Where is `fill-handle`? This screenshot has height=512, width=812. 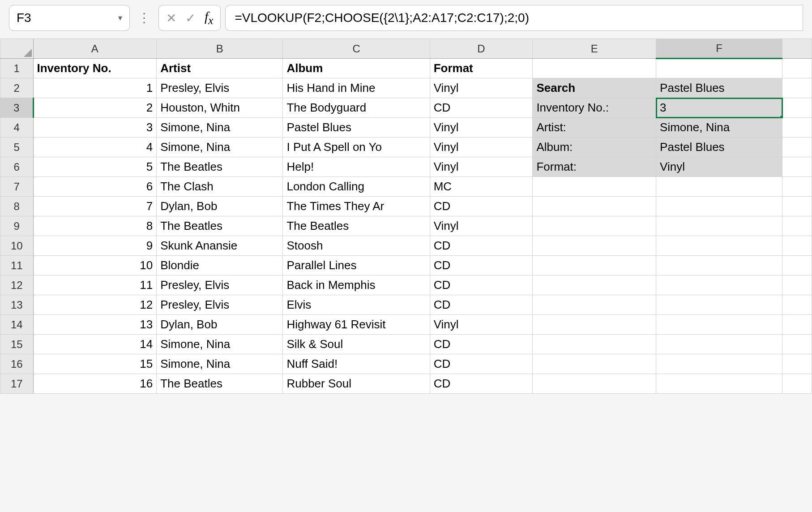 fill-handle is located at coordinates (781, 116).